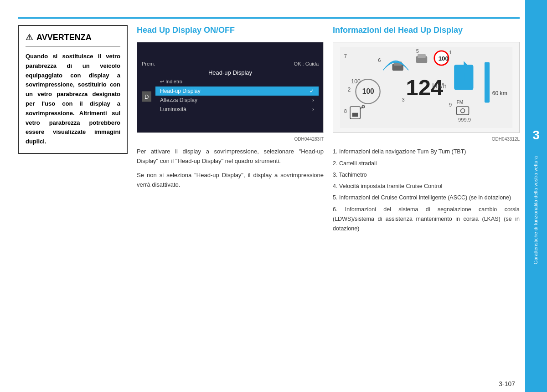 The image size is (547, 392). What do you see at coordinates (460, 102) in the screenshot?
I see `svg-text: FM` at bounding box center [460, 102].